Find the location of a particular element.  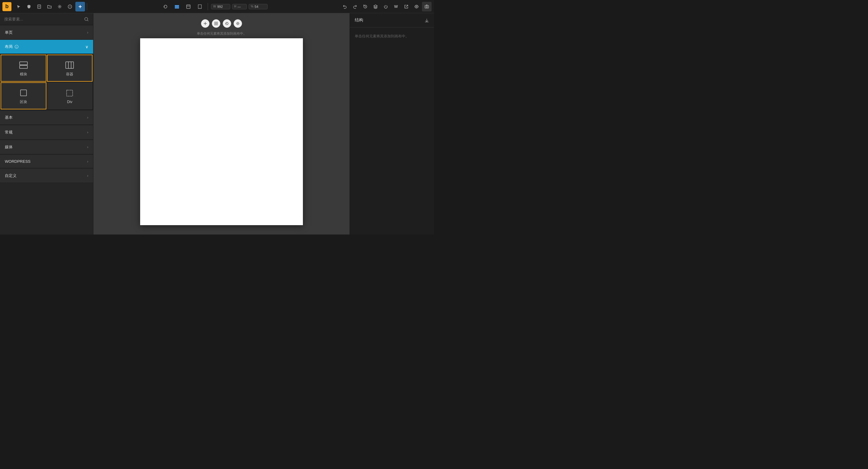

div-icon is located at coordinates (69, 93).